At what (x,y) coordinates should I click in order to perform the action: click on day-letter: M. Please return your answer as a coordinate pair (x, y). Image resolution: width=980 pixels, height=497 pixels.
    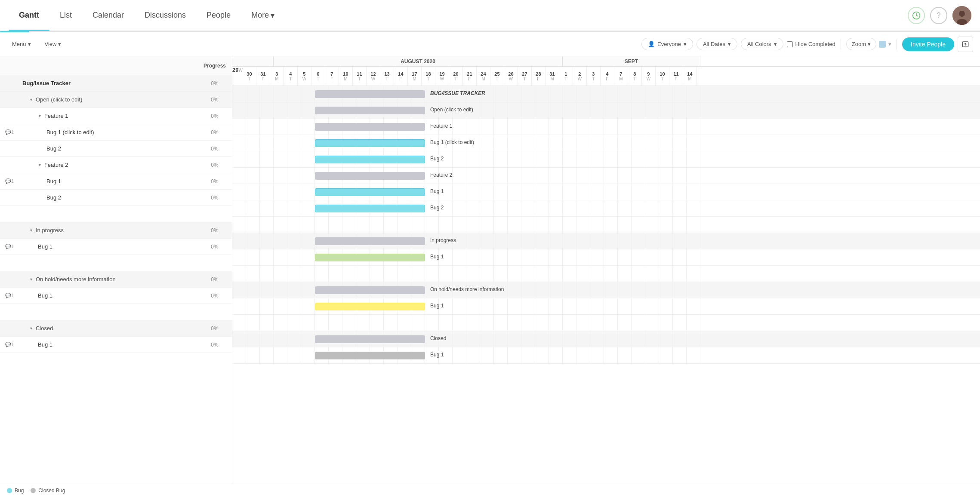
    Looking at the image, I should click on (552, 79).